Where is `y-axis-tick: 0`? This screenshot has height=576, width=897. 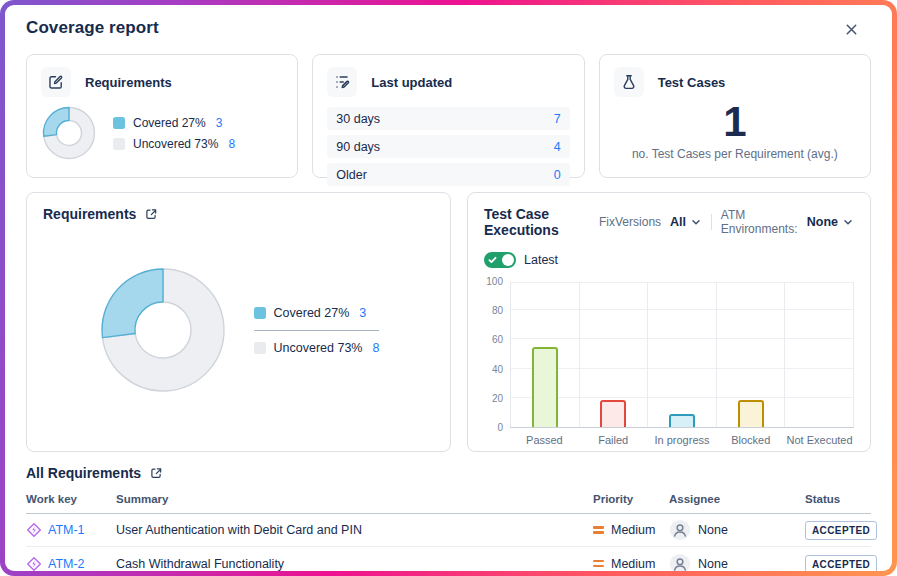 y-axis-tick: 0 is located at coordinates (500, 428).